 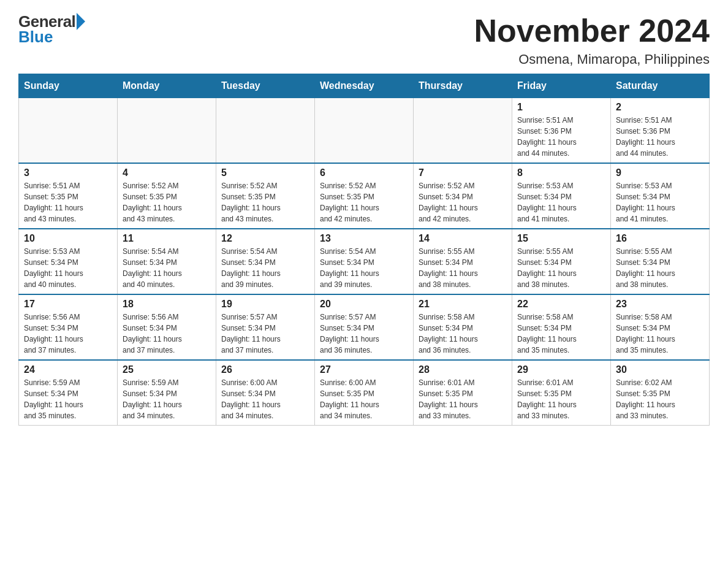 What do you see at coordinates (265, 370) in the screenshot?
I see `day-number: 26` at bounding box center [265, 370].